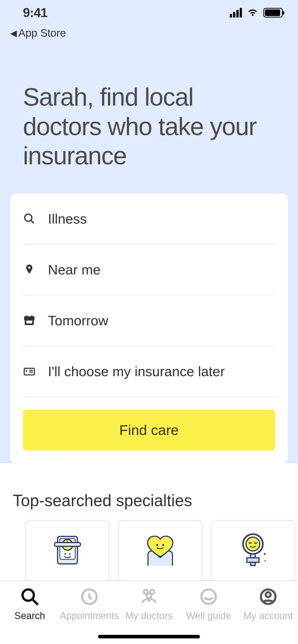 This screenshot has height=644, width=298. What do you see at coordinates (149, 597) in the screenshot?
I see `doctors-group-icon` at bounding box center [149, 597].